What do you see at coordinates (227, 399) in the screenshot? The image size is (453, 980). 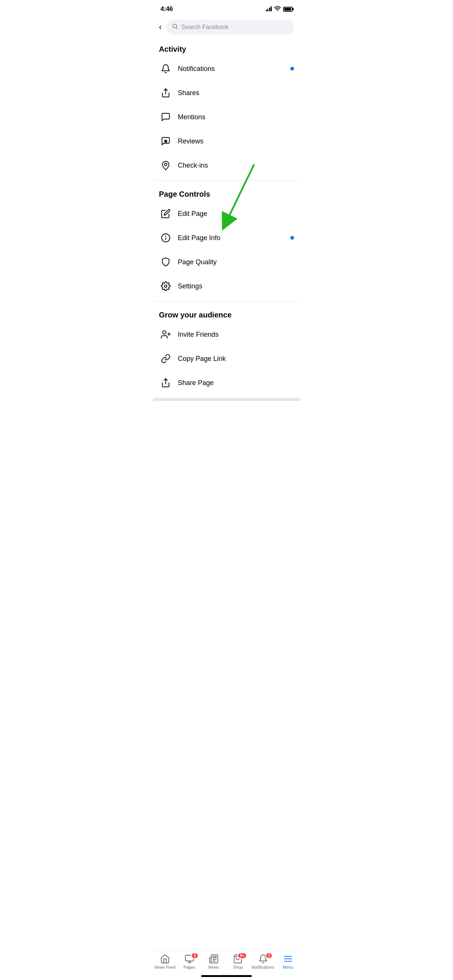 I see `gray-bar` at bounding box center [227, 399].